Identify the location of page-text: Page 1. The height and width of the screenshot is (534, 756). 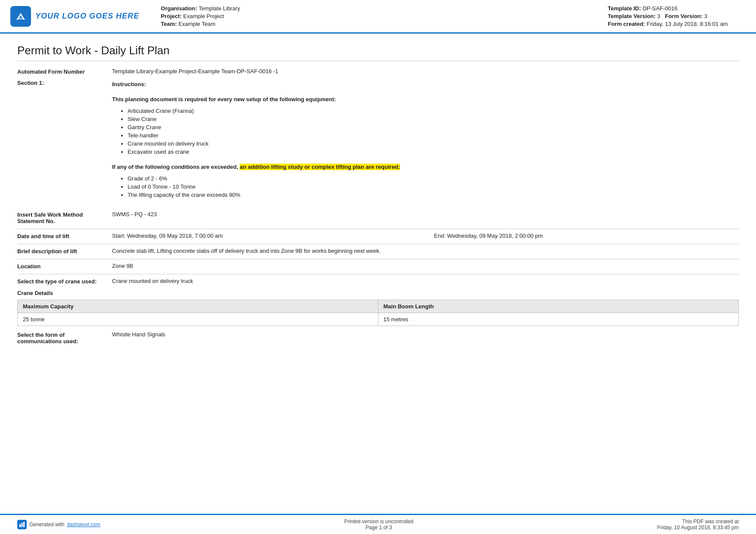
(374, 528).